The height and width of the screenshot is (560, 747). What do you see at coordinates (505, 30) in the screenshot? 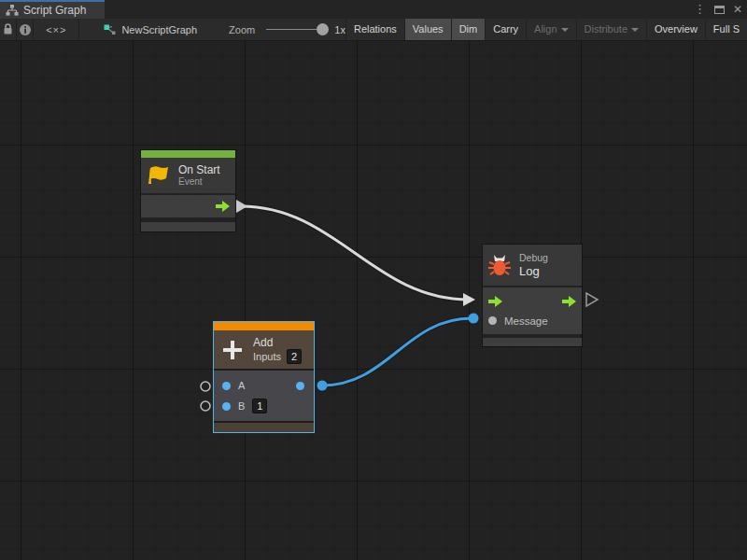
I see `carry-button: Carry` at bounding box center [505, 30].